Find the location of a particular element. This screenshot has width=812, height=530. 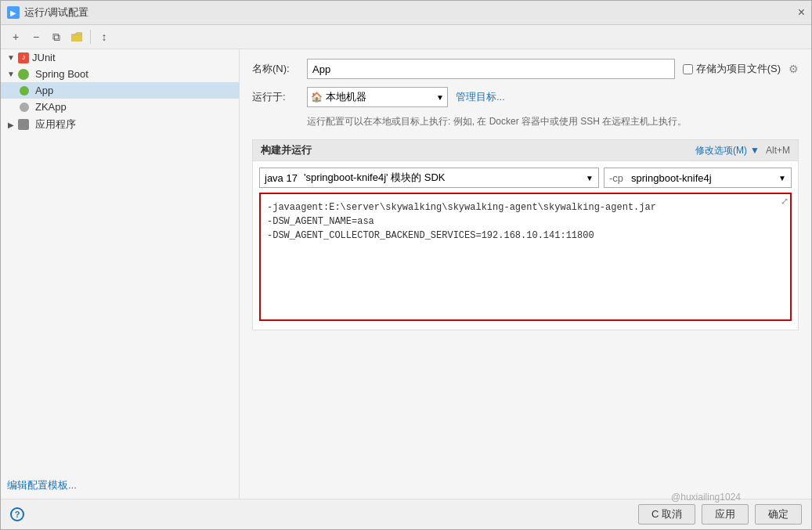

app-icon is located at coordinates (24, 91).